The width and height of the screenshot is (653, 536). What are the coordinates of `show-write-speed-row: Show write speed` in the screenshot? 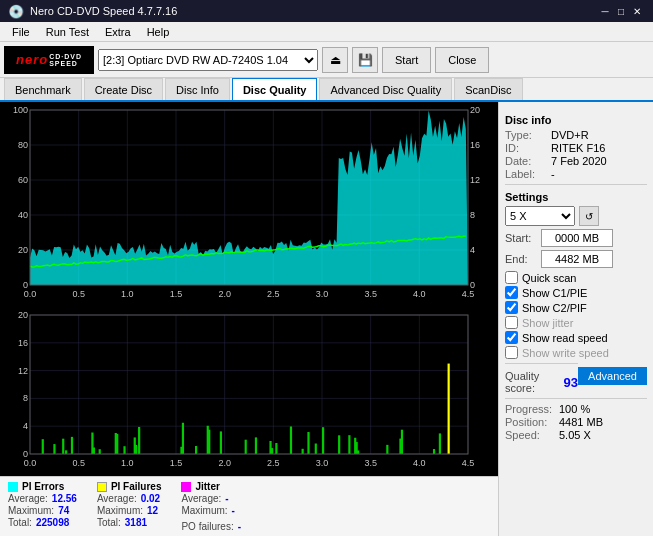 It's located at (576, 352).